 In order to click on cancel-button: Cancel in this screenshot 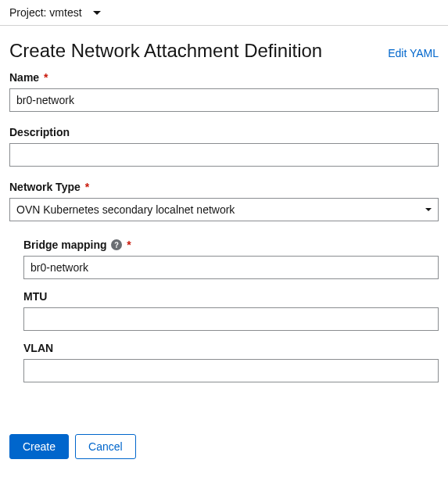, I will do `click(106, 447)`.